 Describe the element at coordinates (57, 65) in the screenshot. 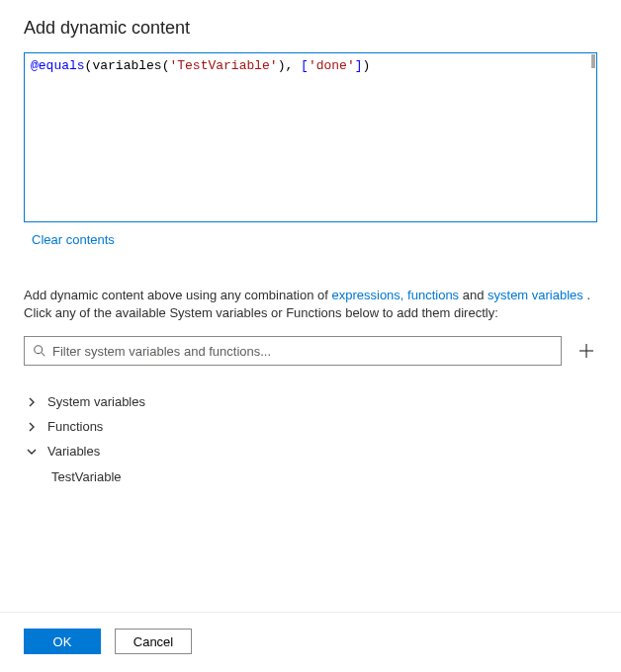

I see `code-token: @equals` at that location.